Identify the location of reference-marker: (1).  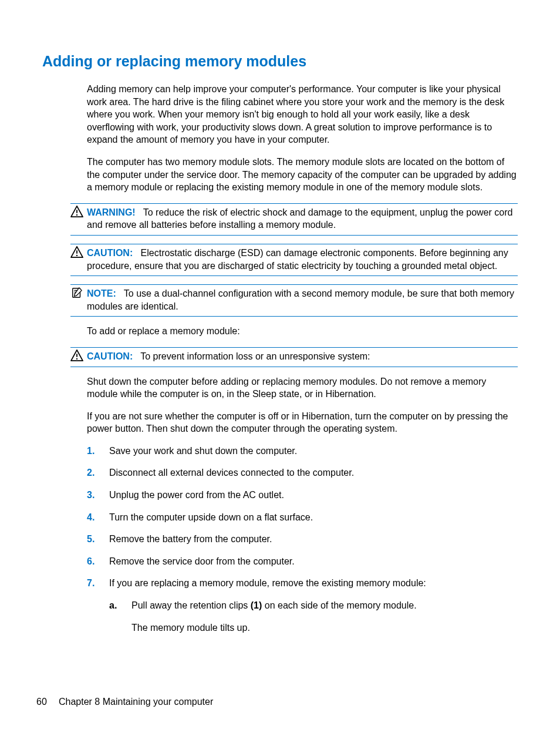
(257, 605).